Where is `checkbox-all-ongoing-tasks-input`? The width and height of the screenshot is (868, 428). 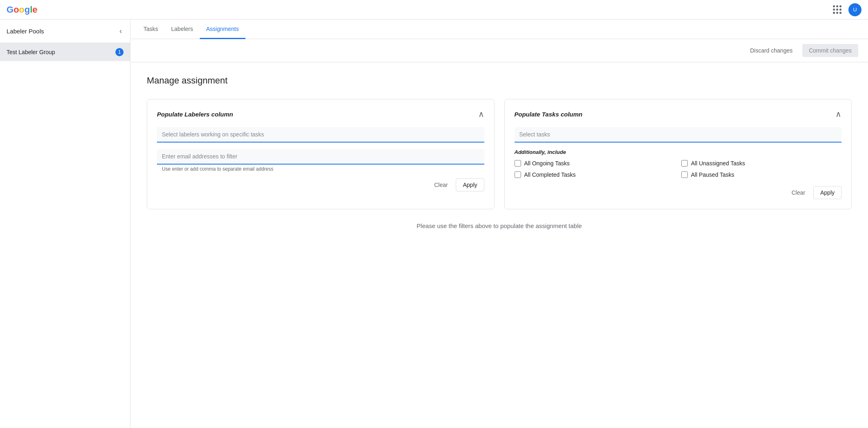 checkbox-all-ongoing-tasks-input is located at coordinates (518, 163).